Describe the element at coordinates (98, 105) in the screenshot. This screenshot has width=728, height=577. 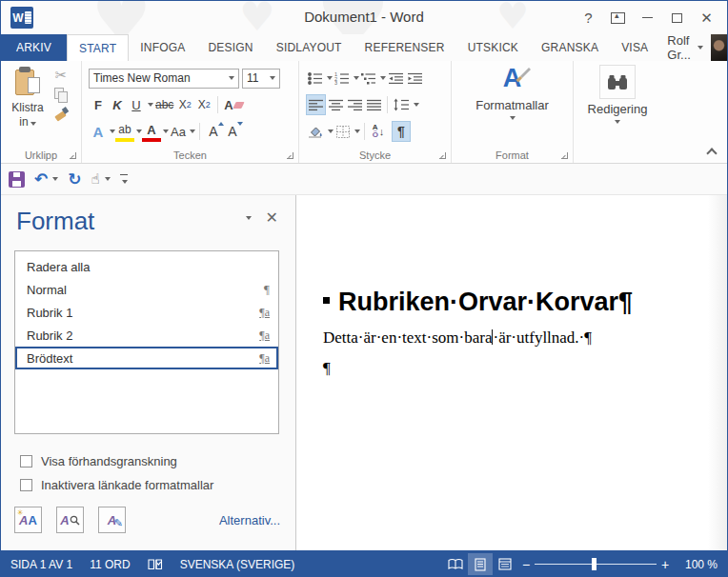
I see `bold-button: F` at that location.